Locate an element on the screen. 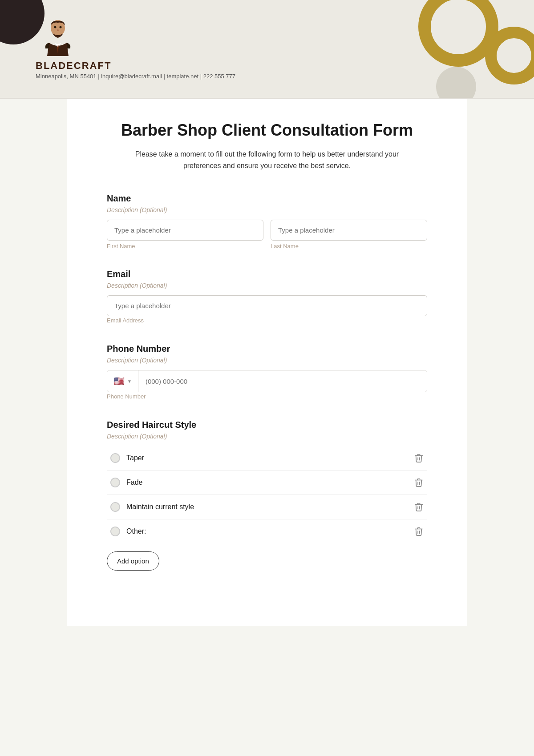  section-phone-label: Phone Number is located at coordinates (267, 349).